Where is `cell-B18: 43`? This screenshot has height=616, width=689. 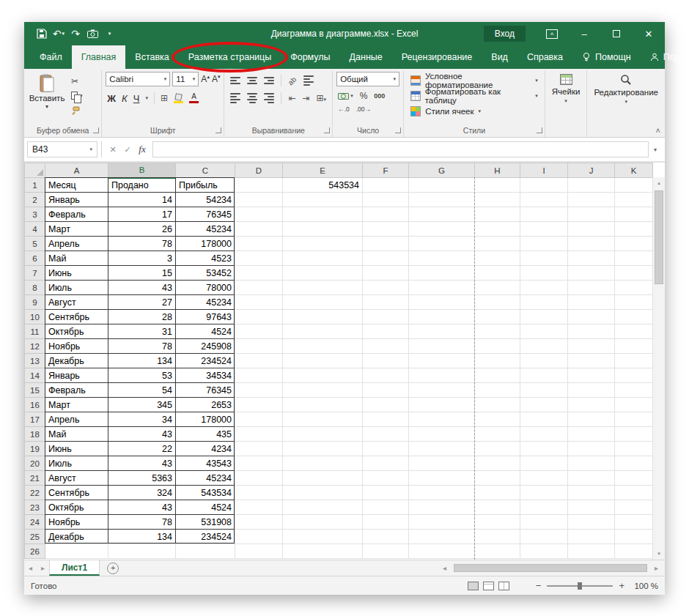
cell-B18: 43 is located at coordinates (142, 434).